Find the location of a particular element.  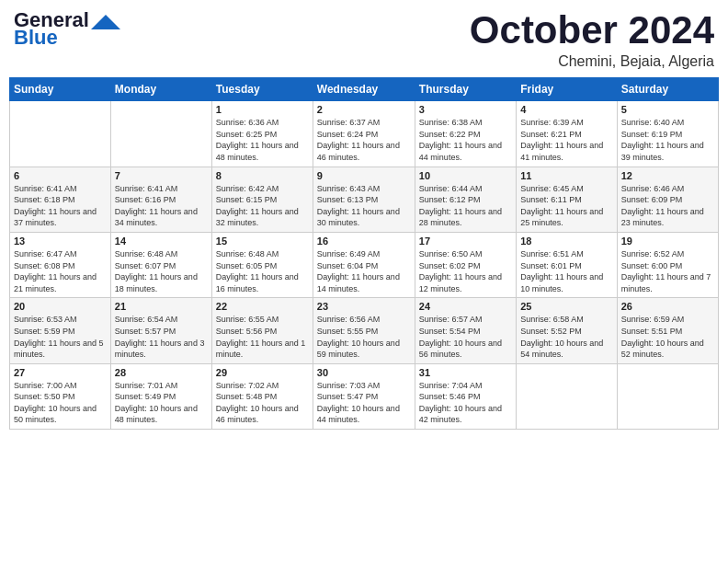

logo-icon is located at coordinates (106, 22).